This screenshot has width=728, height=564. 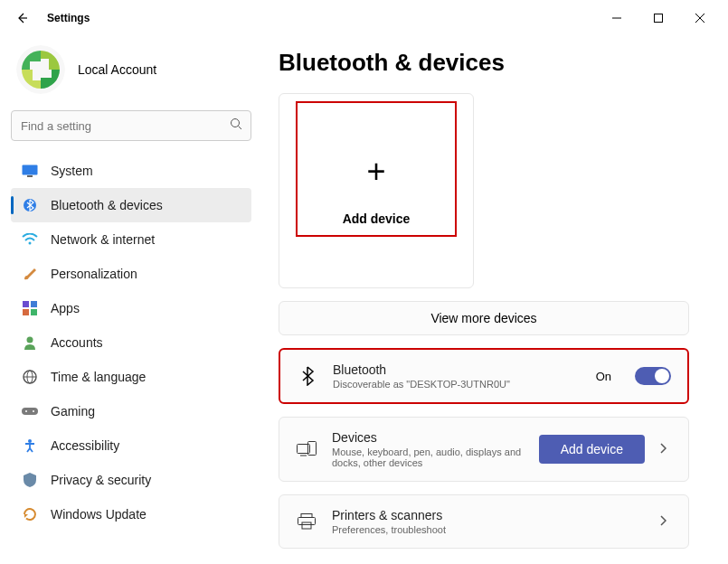 What do you see at coordinates (131, 205) in the screenshot?
I see `sidebar-item-bluetooth-devices: Bluetooth & devices` at bounding box center [131, 205].